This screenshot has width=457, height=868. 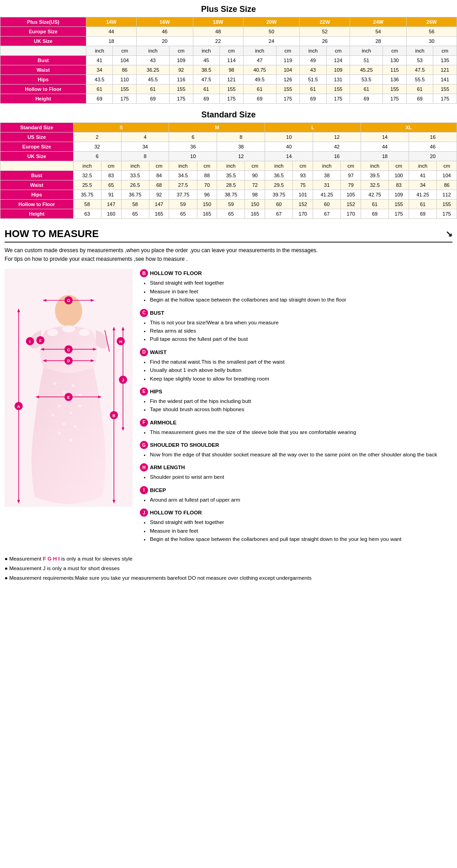 I want to click on table-cell: 49.5, so click(x=260, y=79).